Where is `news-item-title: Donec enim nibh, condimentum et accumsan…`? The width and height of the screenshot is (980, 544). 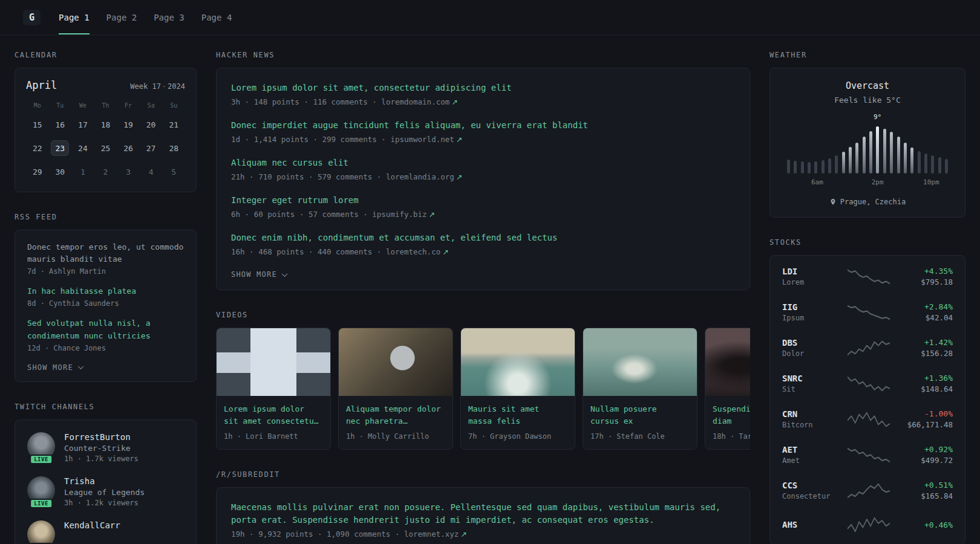 news-item-title: Donec enim nibh, condimentum et accumsan… is located at coordinates (483, 238).